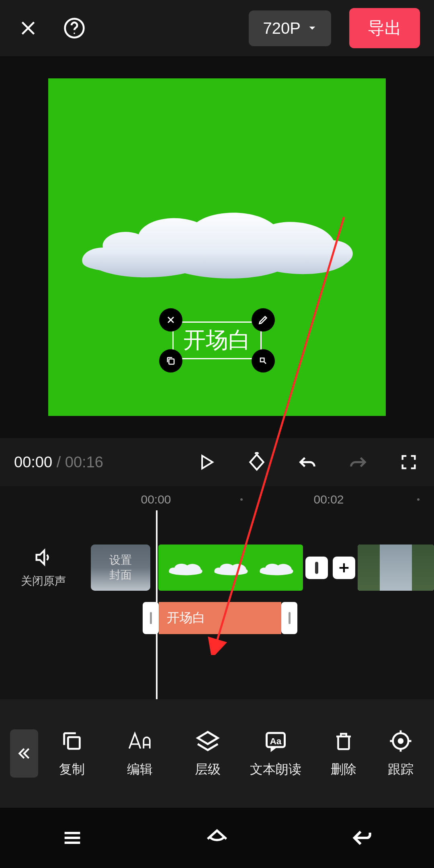  What do you see at coordinates (296, 567) in the screenshot?
I see `video-track` at bounding box center [296, 567].